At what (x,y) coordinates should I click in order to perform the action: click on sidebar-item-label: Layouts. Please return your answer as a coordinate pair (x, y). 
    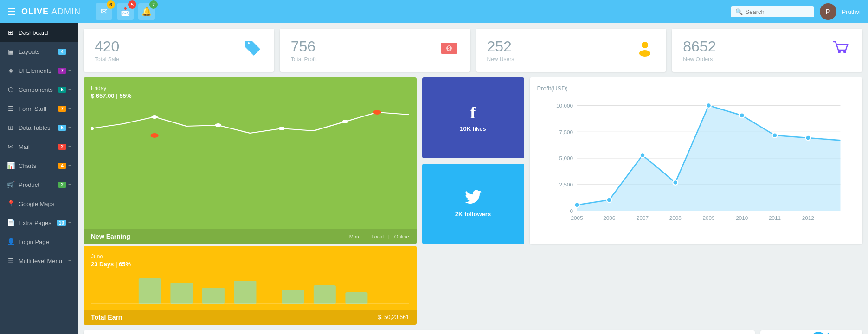
    Looking at the image, I should click on (29, 52).